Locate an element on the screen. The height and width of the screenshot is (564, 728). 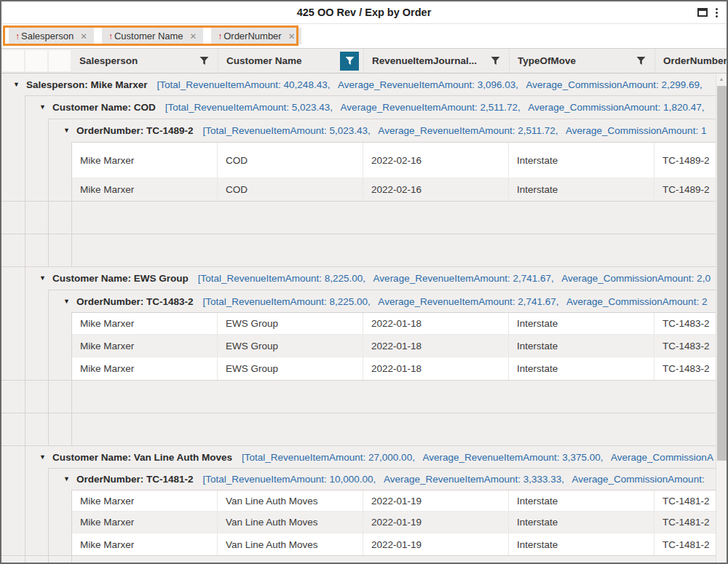
group-row: ▼Customer Name: EWS Group[Total_RevenueI… is located at coordinates (358, 278).